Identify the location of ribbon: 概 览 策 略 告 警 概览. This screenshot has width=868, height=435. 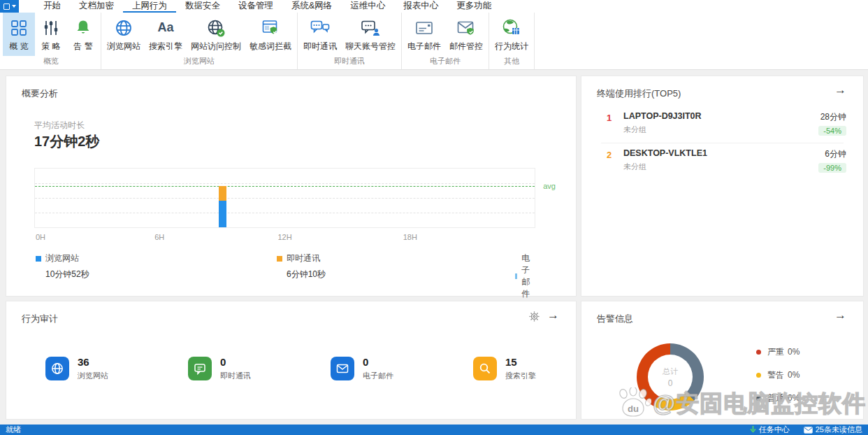
(434, 41).